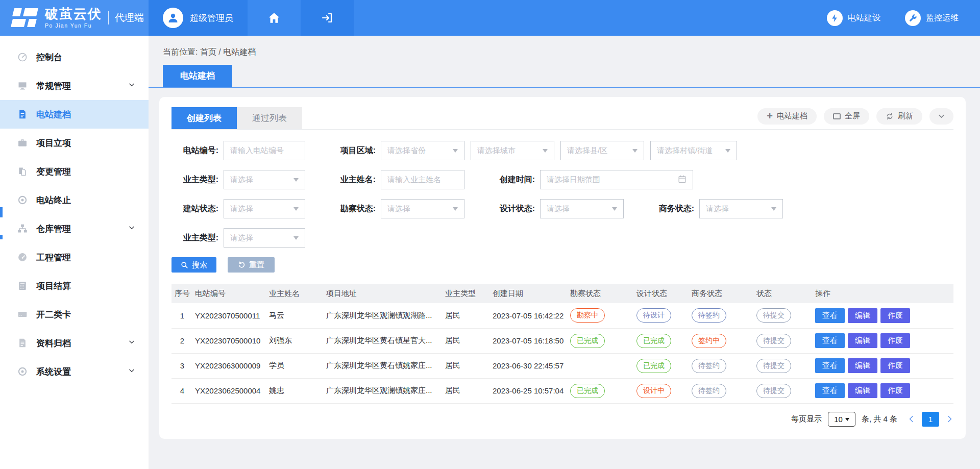  What do you see at coordinates (384, 365) in the screenshot?
I see `project-address: 广东深圳龙华区黄石镇姚家庄...` at bounding box center [384, 365].